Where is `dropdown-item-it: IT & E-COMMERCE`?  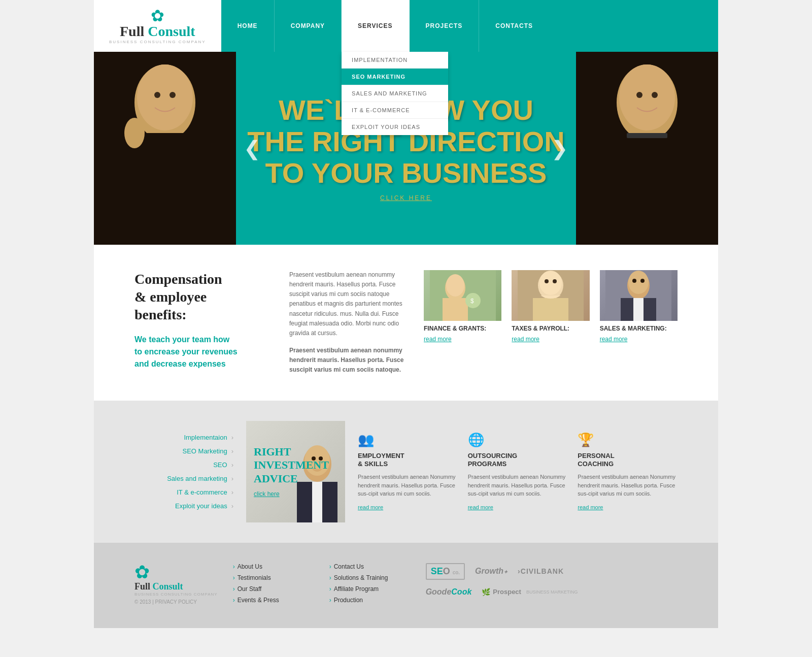
dropdown-item-it: IT & E-COMMERCE is located at coordinates (395, 111).